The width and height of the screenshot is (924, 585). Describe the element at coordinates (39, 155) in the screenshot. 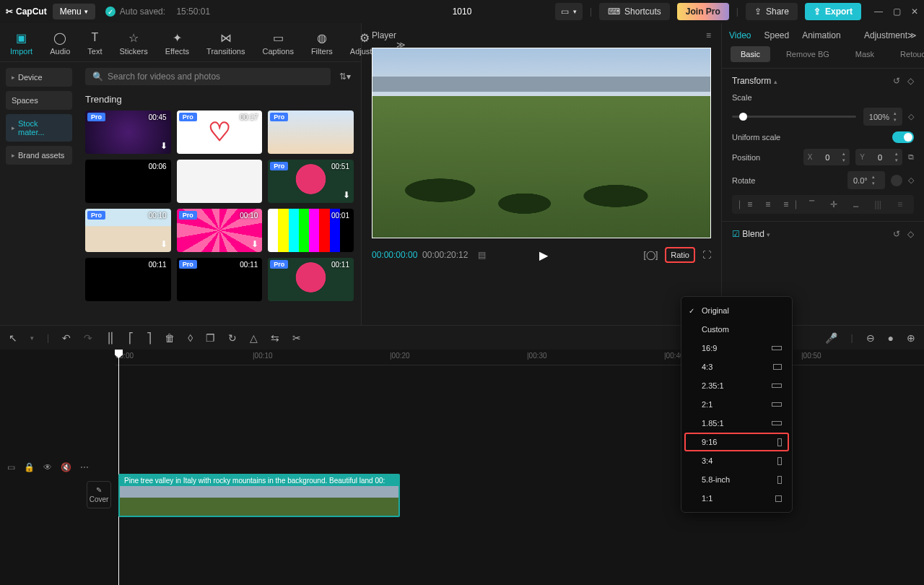

I see `sidebar-item-brand: ▸Brand assets` at that location.